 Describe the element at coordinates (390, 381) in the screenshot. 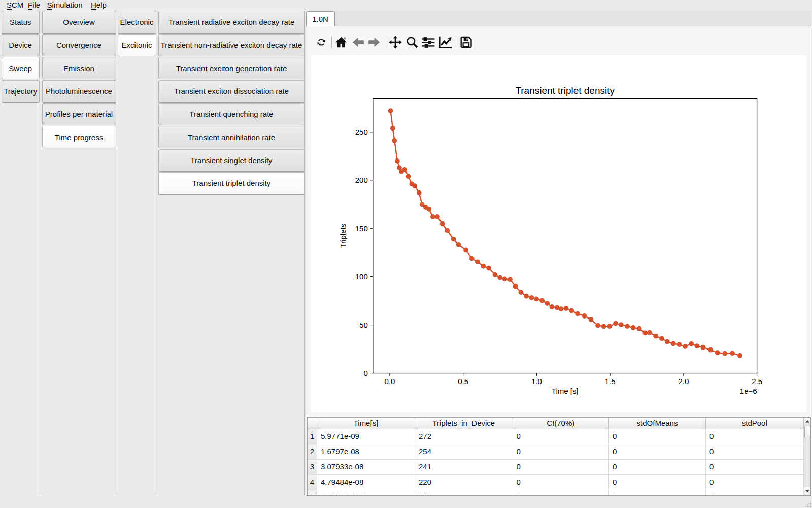

I see `svg-text: 0.0` at that location.